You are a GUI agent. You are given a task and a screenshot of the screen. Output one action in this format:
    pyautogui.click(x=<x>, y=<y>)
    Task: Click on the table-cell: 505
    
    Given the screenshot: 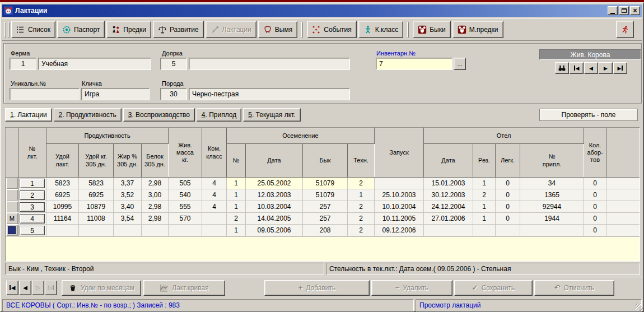 What is the action you would take?
    pyautogui.click(x=185, y=184)
    